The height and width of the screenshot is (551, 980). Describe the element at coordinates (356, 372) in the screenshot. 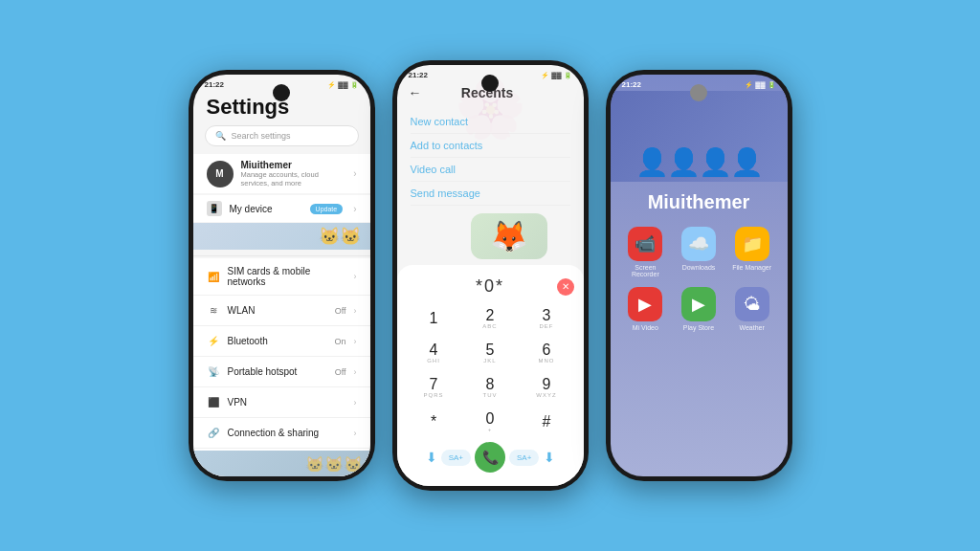

I see `arrow-icon-hotspot: ›` at that location.